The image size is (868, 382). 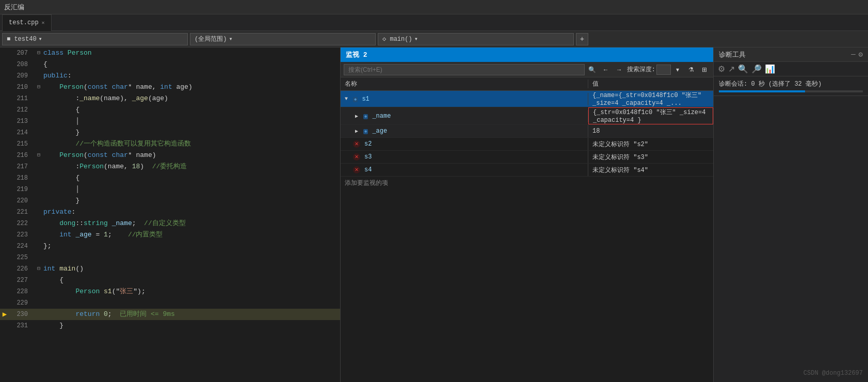 What do you see at coordinates (527, 99) in the screenshot?
I see `watch-row: ▼◈s1{_name={_str=0x0148f1c0 "张三" _size=4…` at bounding box center [527, 99].